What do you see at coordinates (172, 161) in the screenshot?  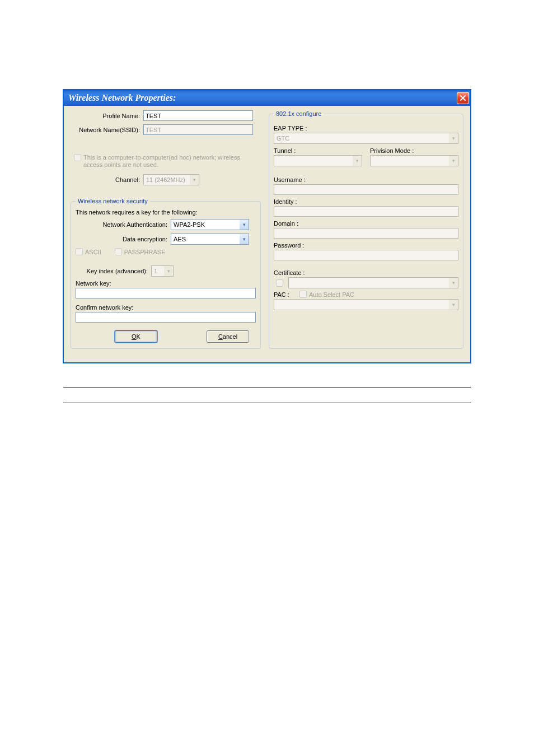 I see `adhoc-label: This is a computer-to-computer(ad hoc) n…` at bounding box center [172, 161].